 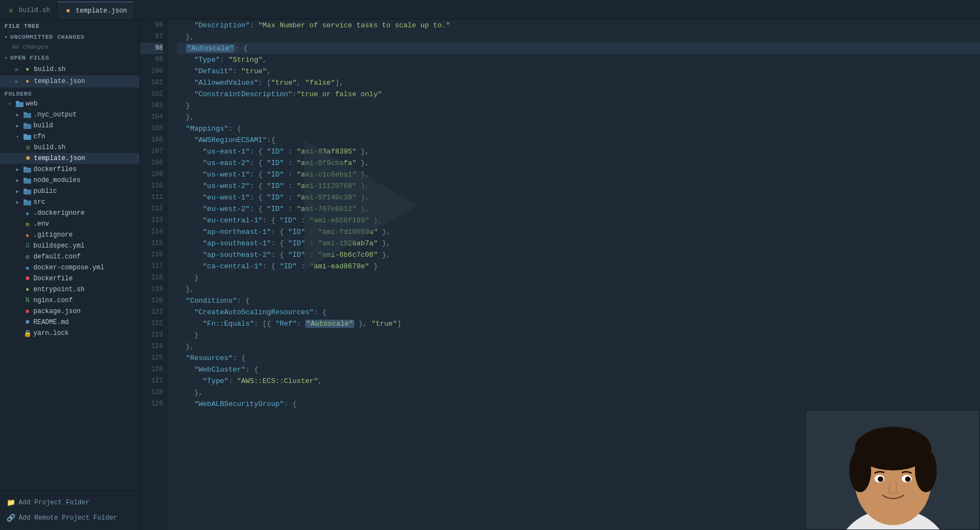 What do you see at coordinates (57, 311) in the screenshot?
I see `tree-label-package-json: package.json` at bounding box center [57, 311].